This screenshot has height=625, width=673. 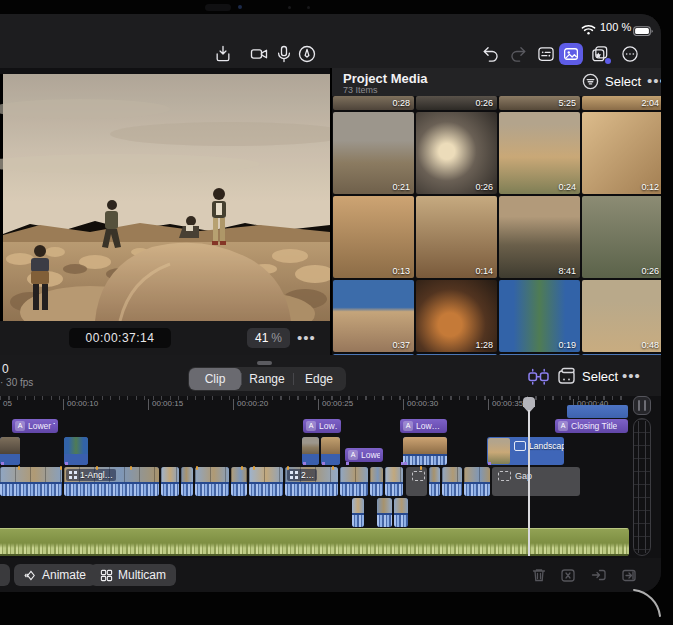 I want to click on media-thumbnail: 0:48, so click(x=622, y=316).